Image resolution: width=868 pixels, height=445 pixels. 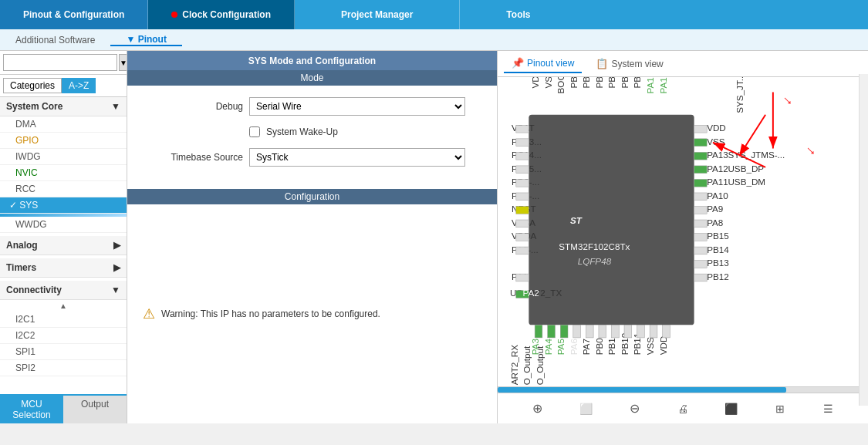 I want to click on system-wakeup-label: System Wake-Up, so click(x=302, y=132).